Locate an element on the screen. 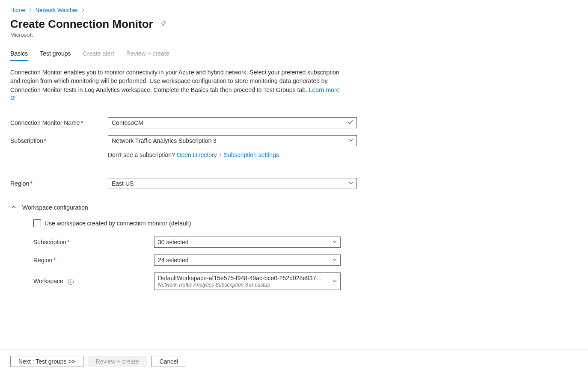 This screenshot has width=588, height=373. tabs: Basics Test groups Create alert Review +… is located at coordinates (294, 54).